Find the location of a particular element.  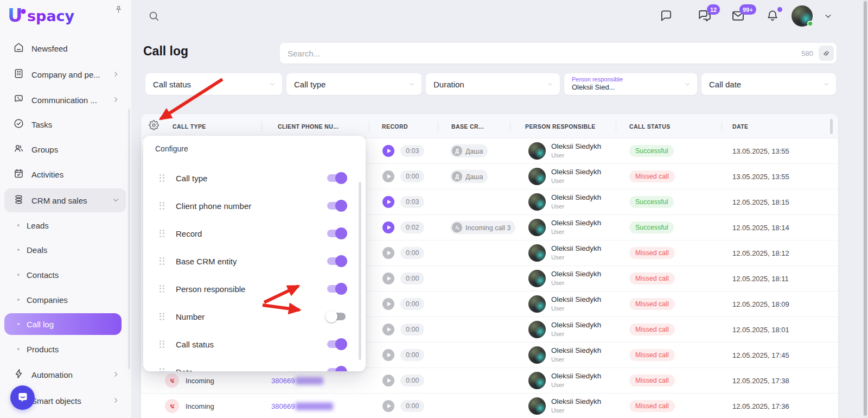

filter-value: Oleksii Sied... is located at coordinates (593, 87).